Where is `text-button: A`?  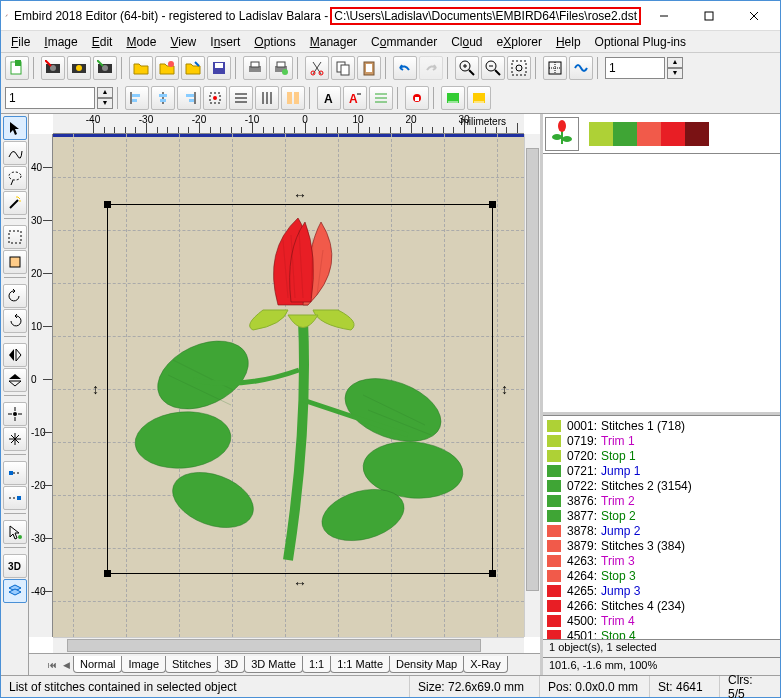 text-button: A is located at coordinates (329, 98).